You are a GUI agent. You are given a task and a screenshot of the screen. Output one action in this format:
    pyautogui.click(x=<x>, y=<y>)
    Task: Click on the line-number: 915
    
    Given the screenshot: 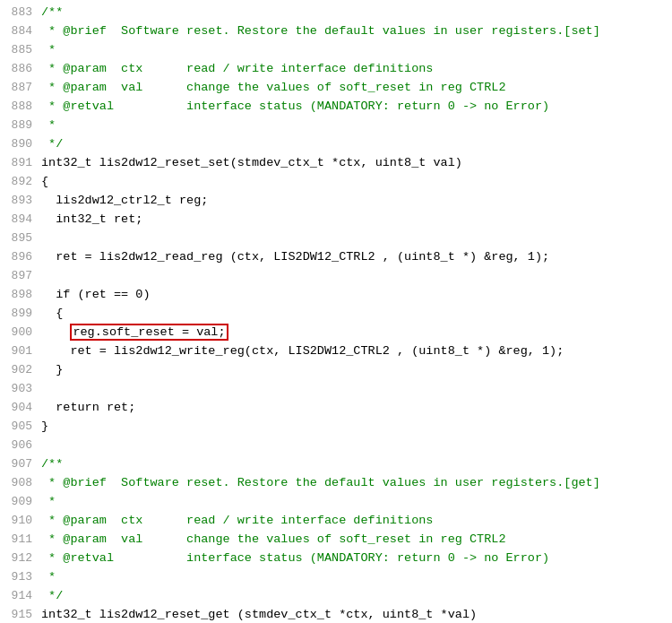 What is the action you would take?
    pyautogui.click(x=24, y=615)
    